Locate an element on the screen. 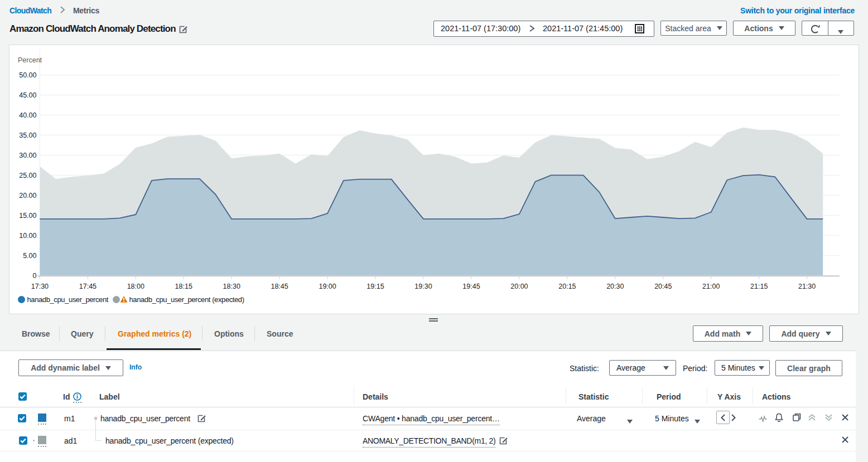  svg-text: 15.00 is located at coordinates (28, 216).